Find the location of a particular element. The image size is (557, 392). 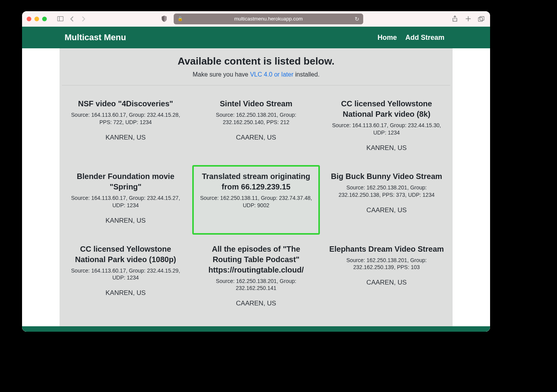

tabs-overview-icon is located at coordinates (481, 19).